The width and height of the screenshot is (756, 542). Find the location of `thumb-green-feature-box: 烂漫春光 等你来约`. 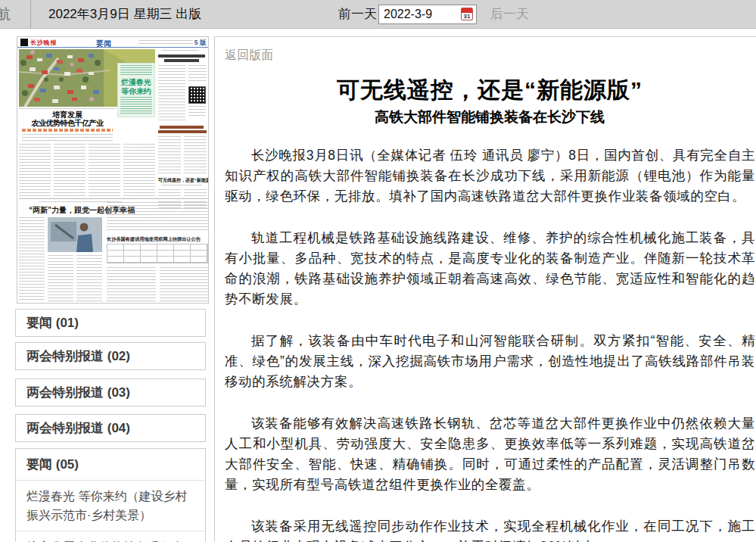

thumb-green-feature-box: 烂漫春光 等你来约 is located at coordinates (136, 90).